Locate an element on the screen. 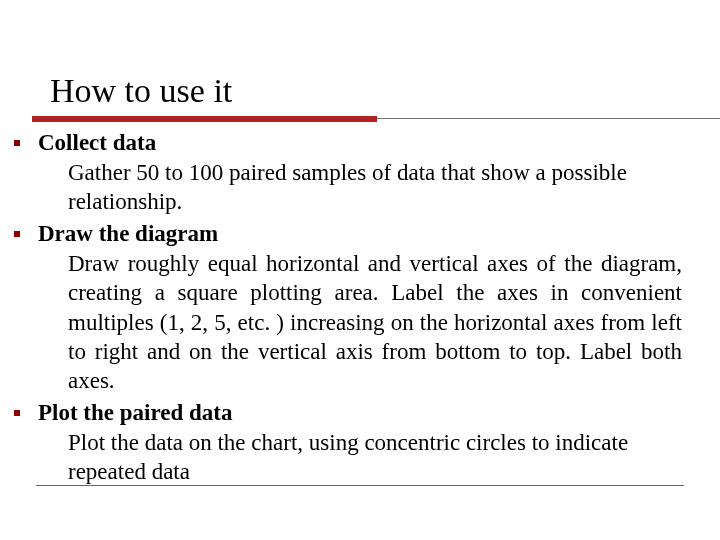 The height and width of the screenshot is (540, 720). item-desc: Plot the data on the chart, using concen… is located at coordinates (361, 458).